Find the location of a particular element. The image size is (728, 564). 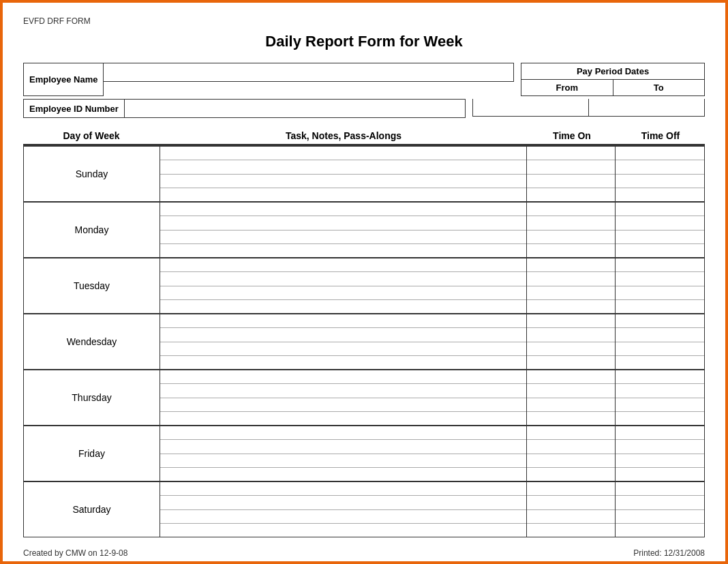

pay-period-inputs is located at coordinates (589, 108).